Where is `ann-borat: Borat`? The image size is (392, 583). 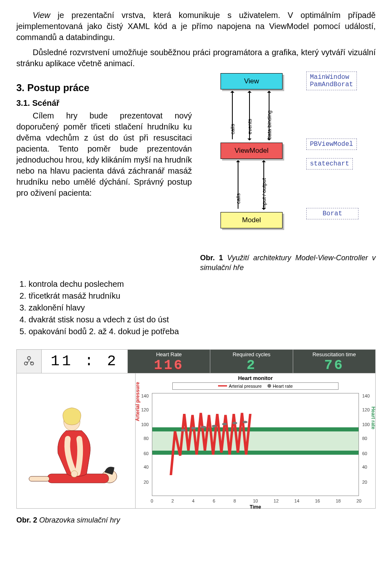
ann-borat: Borat is located at coordinates (332, 214).